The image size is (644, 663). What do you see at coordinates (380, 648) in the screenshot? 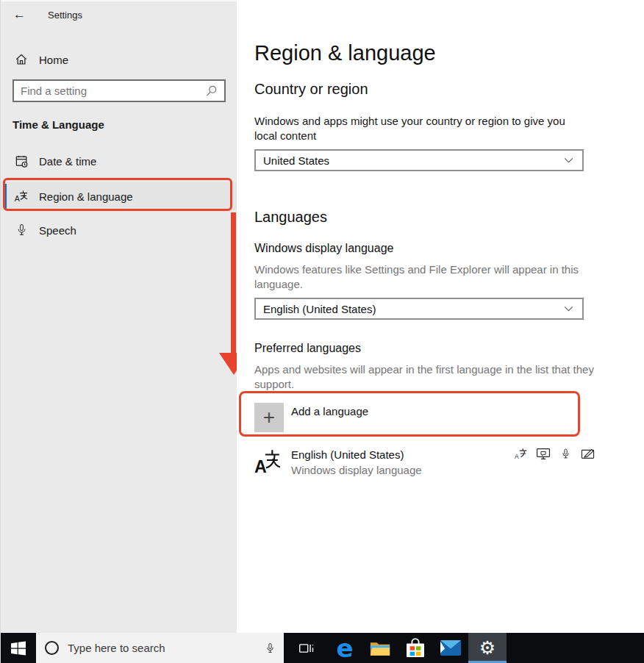
I see `file-explorer-button` at bounding box center [380, 648].